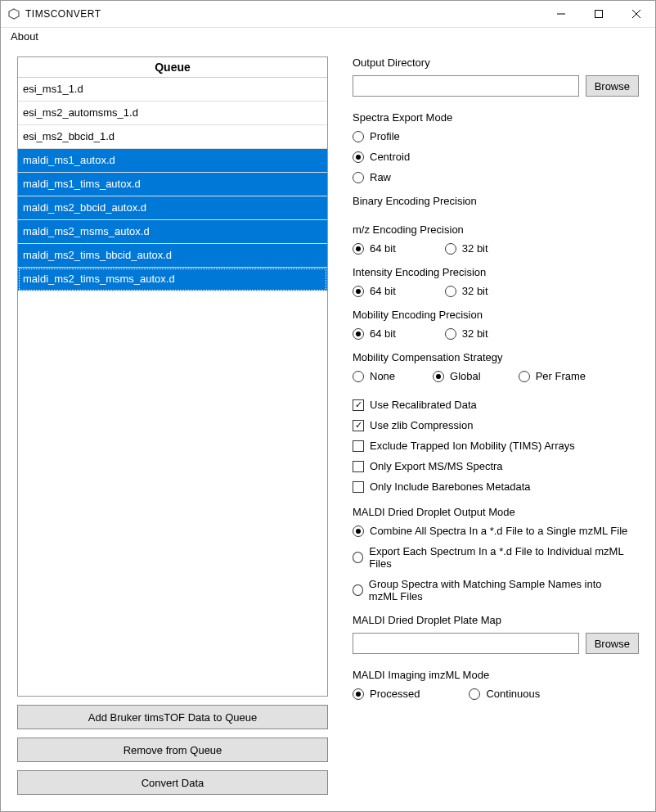  I want to click on maximize-button, so click(599, 14).